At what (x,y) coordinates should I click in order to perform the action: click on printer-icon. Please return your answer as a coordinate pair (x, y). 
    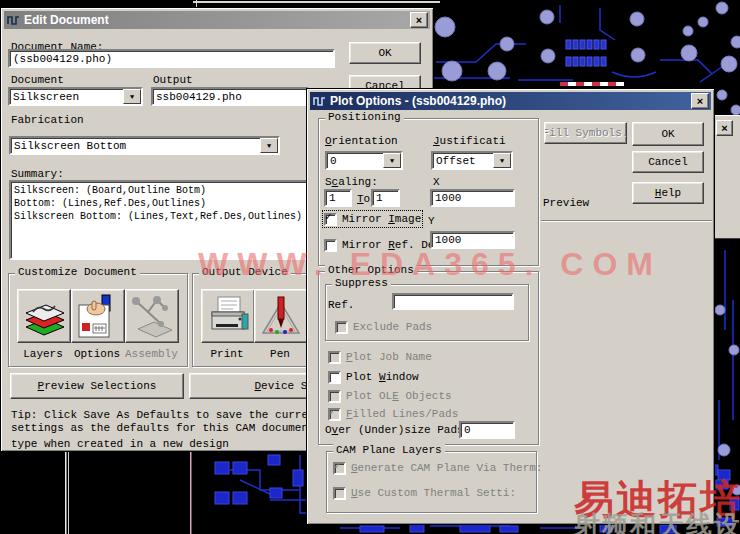
    Looking at the image, I should click on (228, 316).